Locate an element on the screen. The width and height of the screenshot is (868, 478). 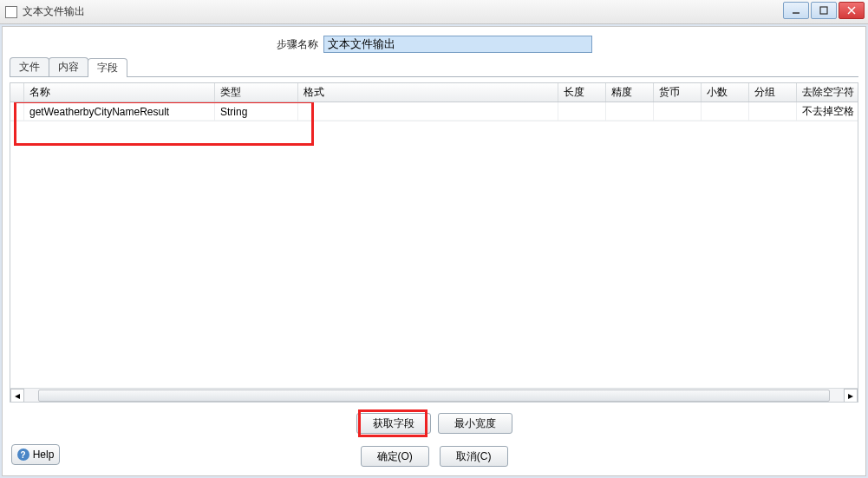
cell-currency is located at coordinates (678, 111).